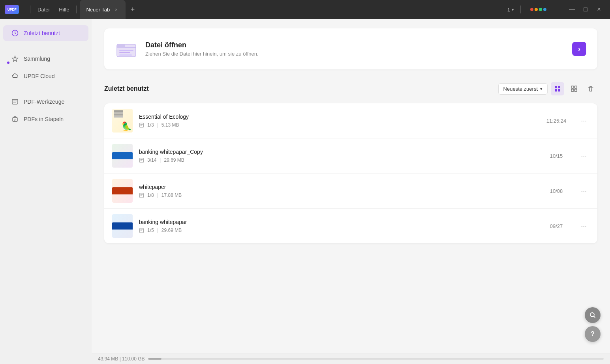 Image resolution: width=610 pixels, height=364 pixels. Describe the element at coordinates (46, 119) in the screenshot. I see `sidebar-item-batch: PDFs in Stapeln` at that location.